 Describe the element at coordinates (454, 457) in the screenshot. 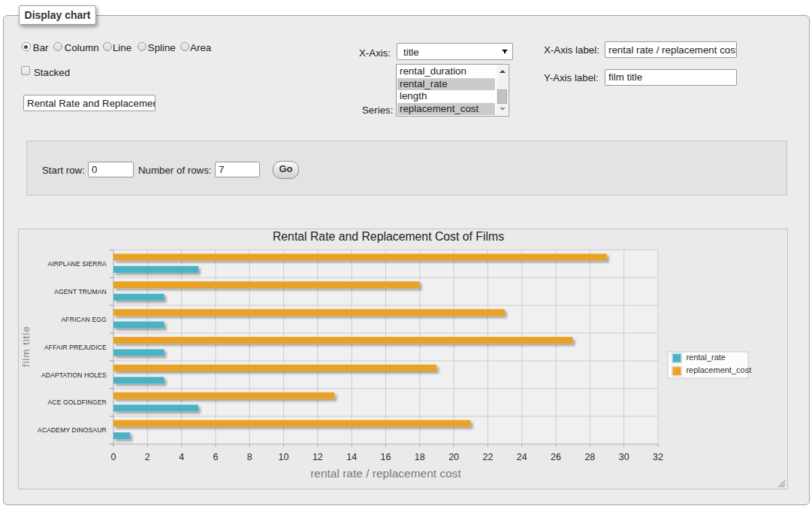

I see `svg-text: 20` at that location.